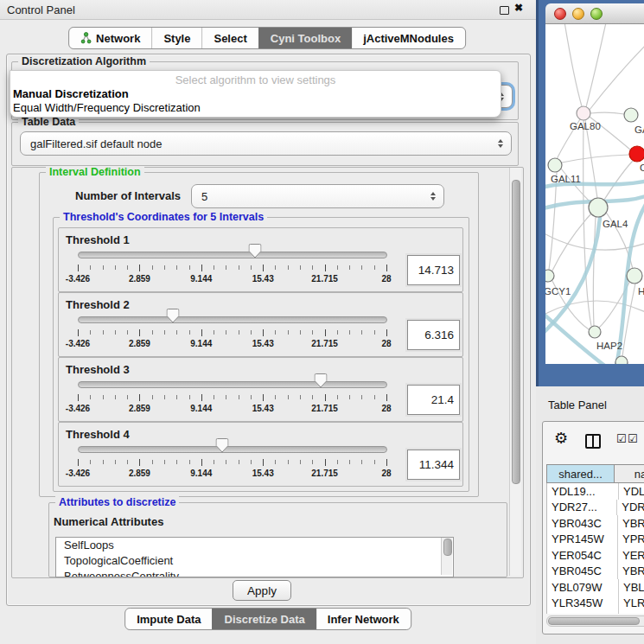 This screenshot has width=644, height=644. What do you see at coordinates (107, 107) in the screenshot?
I see `algorithm-option-equal-width: Equal Width/Frequency Discretization` at bounding box center [107, 107].